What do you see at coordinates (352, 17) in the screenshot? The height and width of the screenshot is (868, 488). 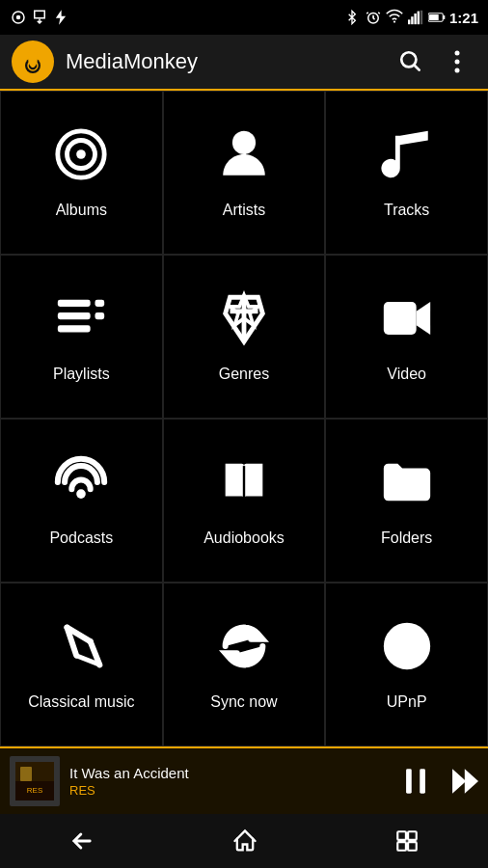 I see `bluetooth-icon` at bounding box center [352, 17].